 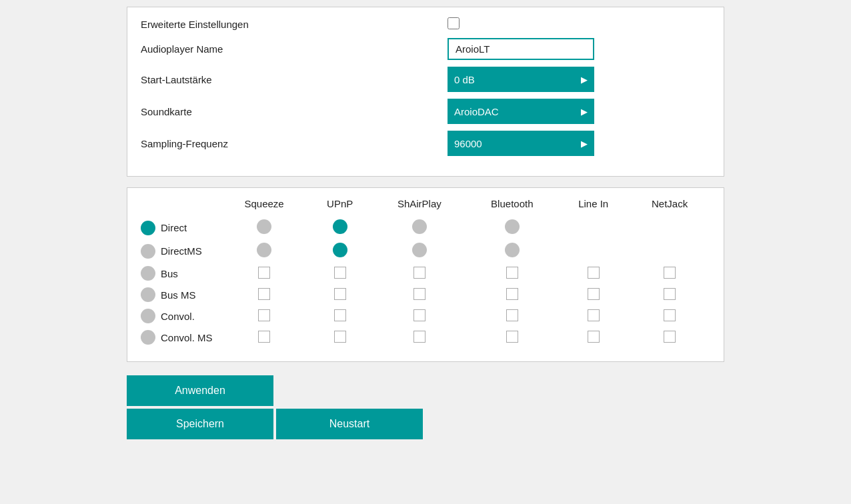 What do you see at coordinates (670, 337) in the screenshot?
I see `convolms-netjack` at bounding box center [670, 337].